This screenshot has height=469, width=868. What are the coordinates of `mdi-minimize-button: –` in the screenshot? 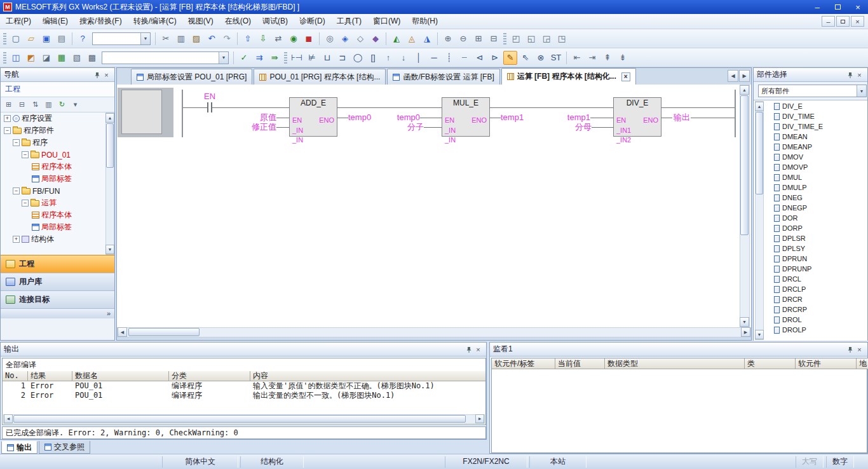 It's located at (829, 22).